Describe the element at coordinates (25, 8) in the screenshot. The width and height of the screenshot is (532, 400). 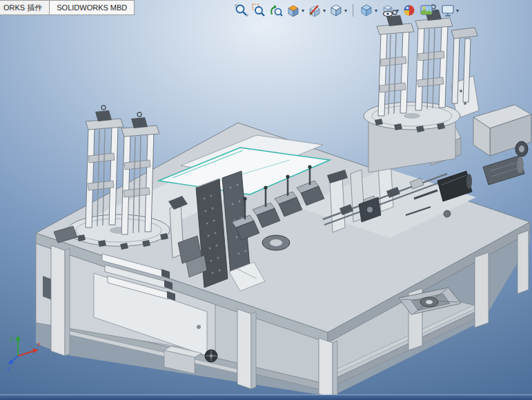
I see `tab-solidworks-addins: ORKS 插件` at that location.